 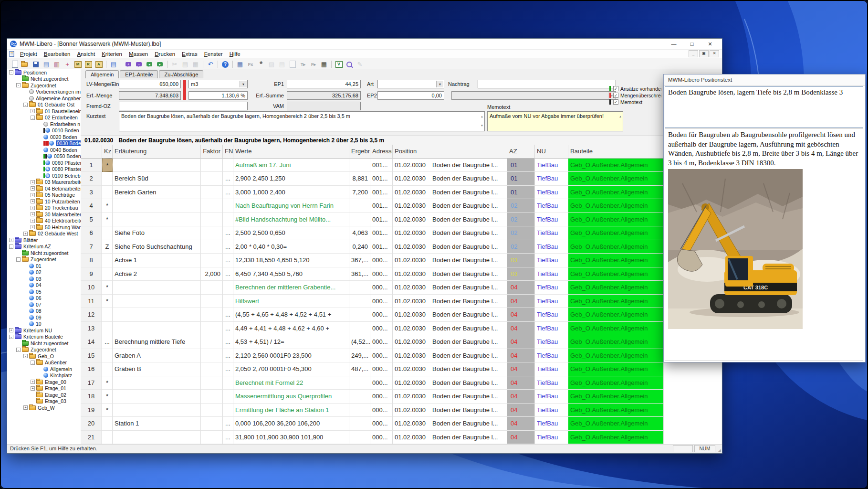 What do you see at coordinates (15, 64) in the screenshot?
I see `new-document-icon` at bounding box center [15, 64].